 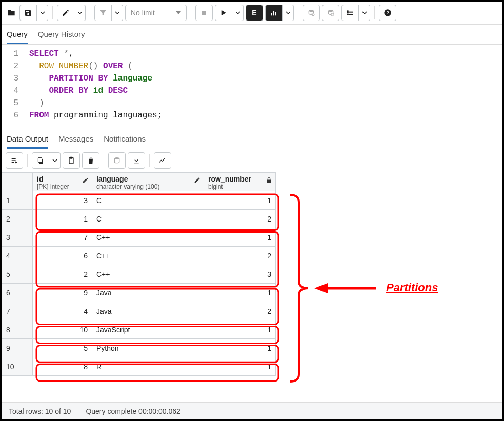 What do you see at coordinates (17, 293) in the screenshot?
I see `row-number: 6` at bounding box center [17, 293].